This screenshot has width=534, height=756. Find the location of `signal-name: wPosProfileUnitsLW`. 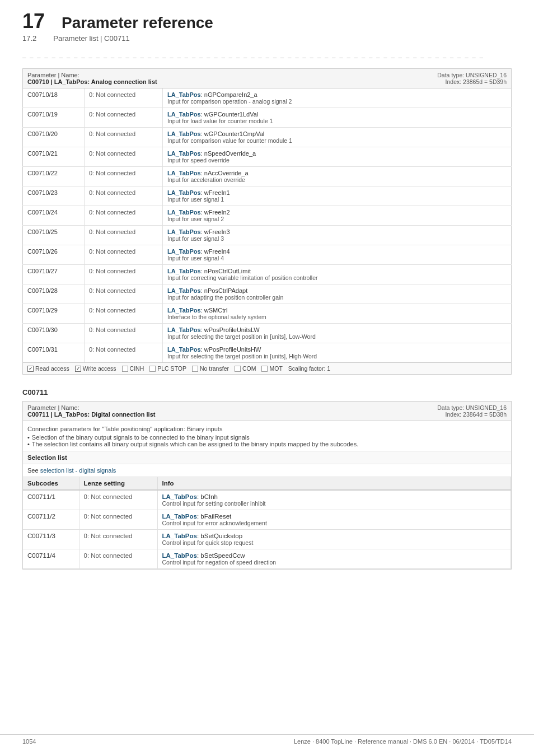

signal-name: wPosProfileUnitsLW is located at coordinates (232, 330).